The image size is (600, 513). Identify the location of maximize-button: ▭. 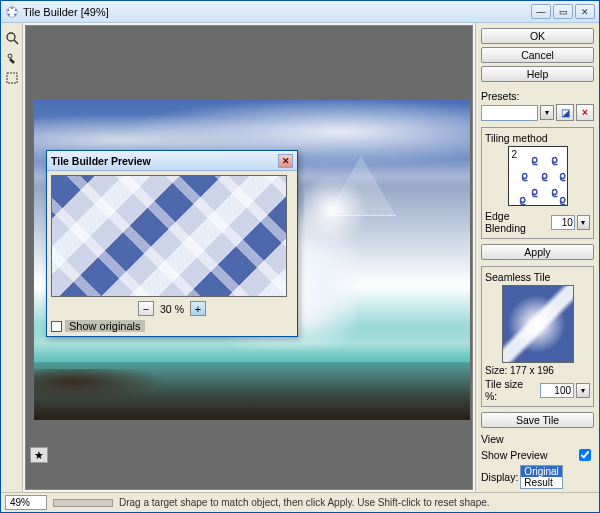
(563, 12).